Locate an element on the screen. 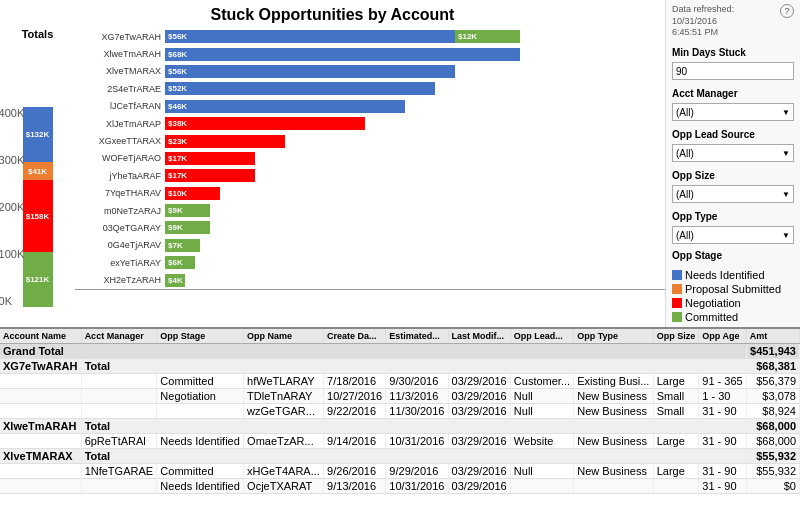 This screenshot has width=800, height=517. table-cell: 9/30/2016 is located at coordinates (417, 382).